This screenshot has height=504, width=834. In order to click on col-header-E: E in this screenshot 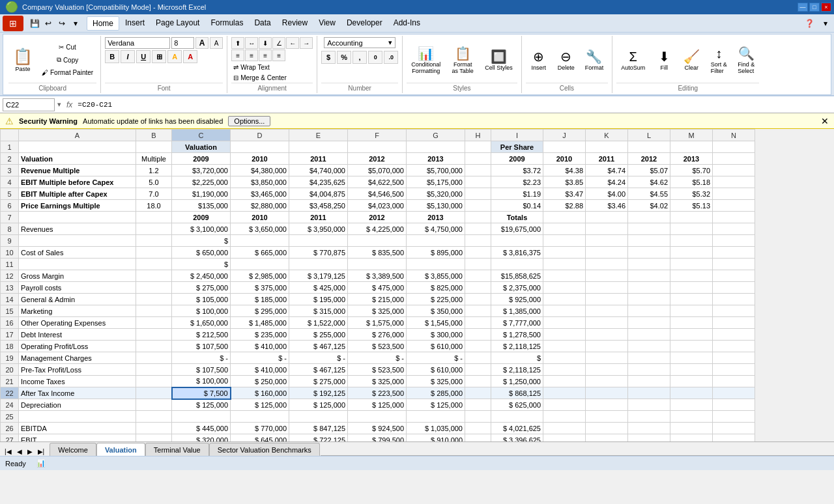, I will do `click(319, 135)`.